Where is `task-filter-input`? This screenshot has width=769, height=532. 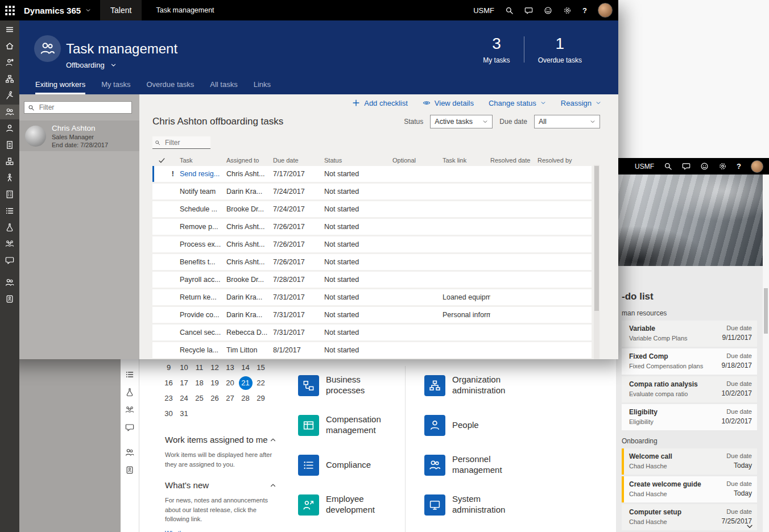
task-filter-input is located at coordinates (186, 143).